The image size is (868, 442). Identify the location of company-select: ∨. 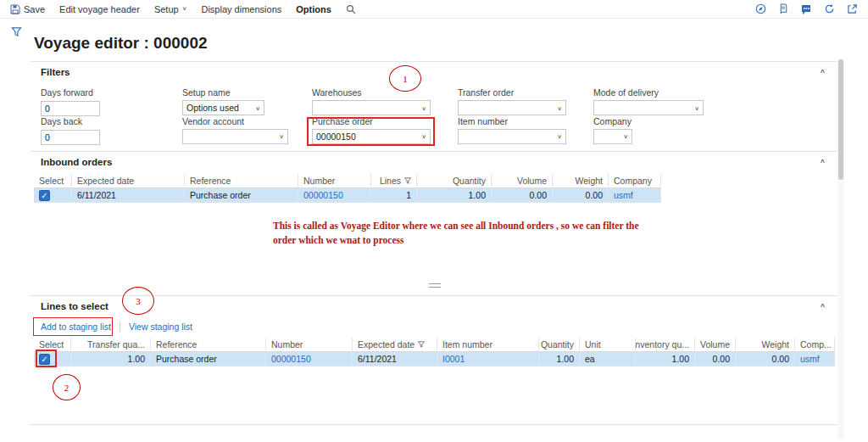
(613, 137).